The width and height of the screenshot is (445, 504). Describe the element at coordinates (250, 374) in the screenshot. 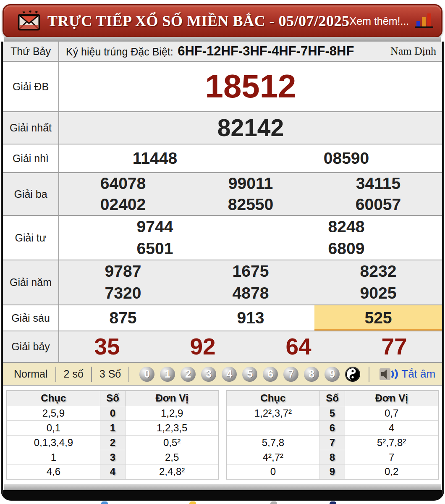

I see `ball-5-button: 5` at that location.